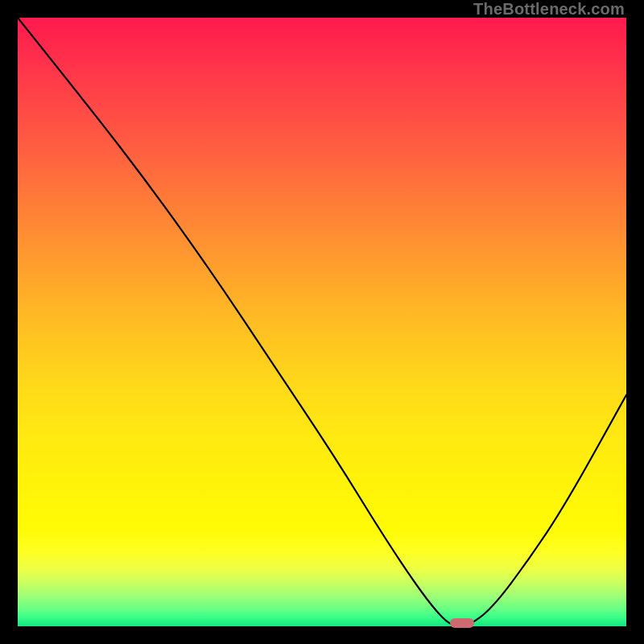  I want to click on optimal-marker, so click(462, 623).